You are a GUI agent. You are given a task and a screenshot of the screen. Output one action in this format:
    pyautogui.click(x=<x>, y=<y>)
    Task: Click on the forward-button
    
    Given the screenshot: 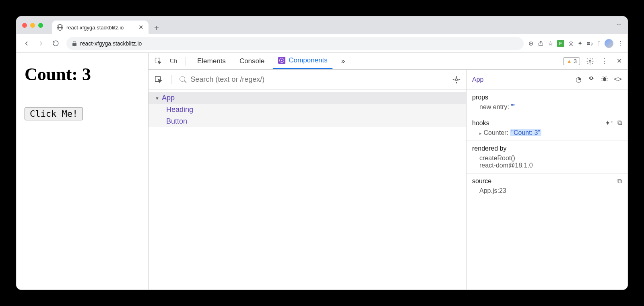 What is the action you would take?
    pyautogui.click(x=41, y=43)
    